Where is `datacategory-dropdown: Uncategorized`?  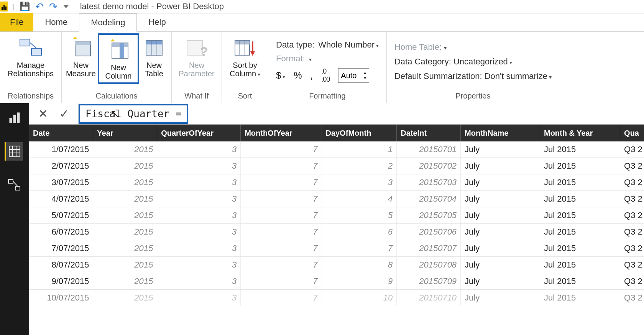 datacategory-dropdown: Uncategorized is located at coordinates (483, 61).